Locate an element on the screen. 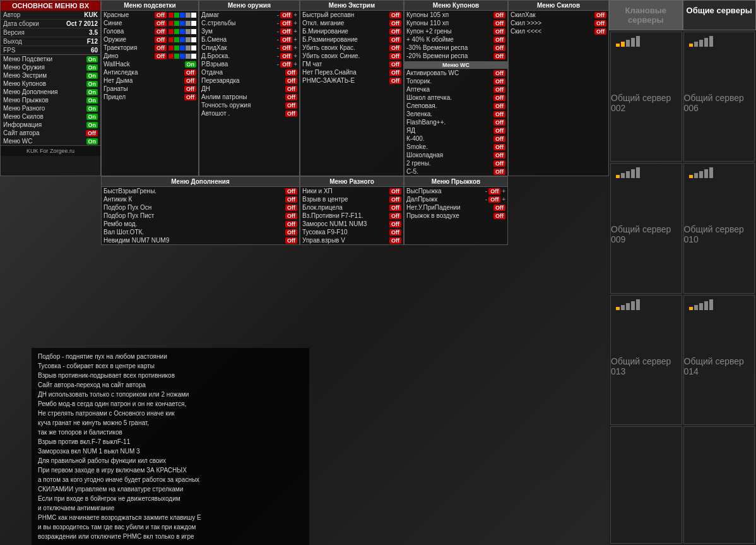 The width and height of the screenshot is (756, 545). coupon-item-3: + 40% К обойме Off is located at coordinates (456, 39).